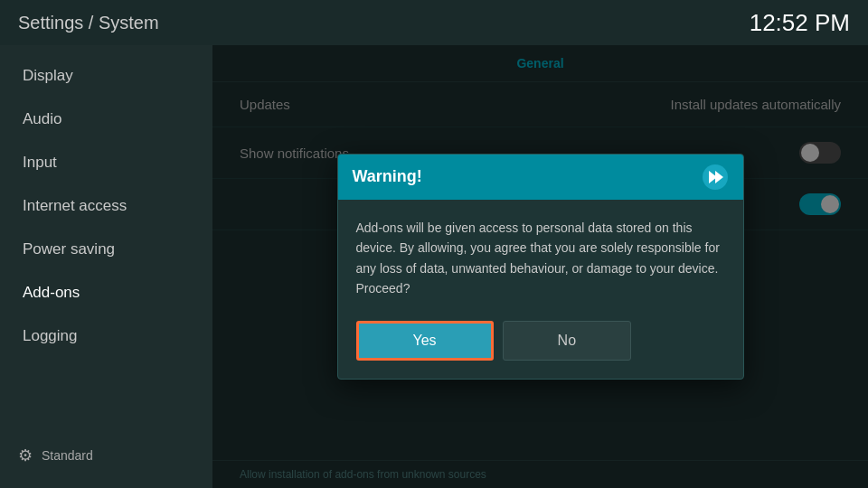 This screenshot has width=868, height=488. What do you see at coordinates (107, 293) in the screenshot?
I see `sidebar-item-add-ons: Add-ons` at bounding box center [107, 293].